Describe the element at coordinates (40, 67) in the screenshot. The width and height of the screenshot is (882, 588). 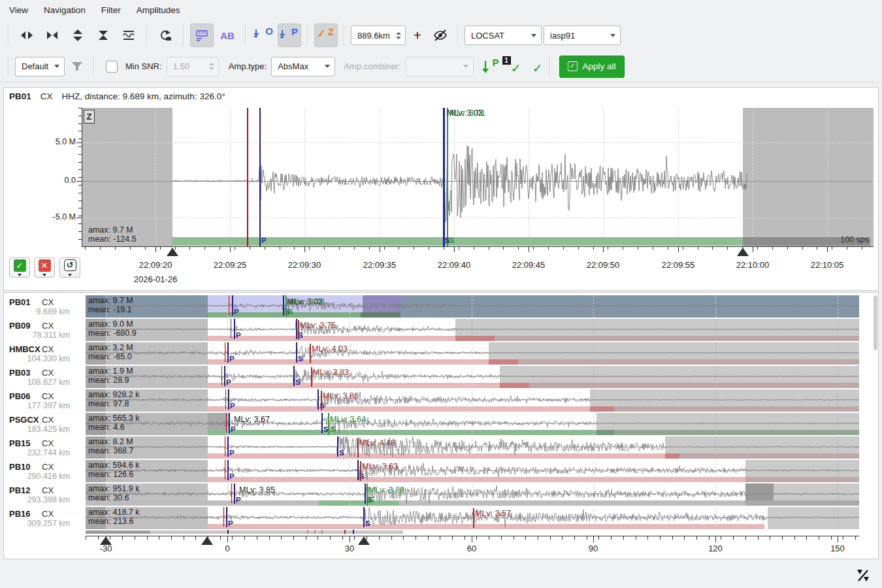
I see `filter-profile-select: Default` at that location.